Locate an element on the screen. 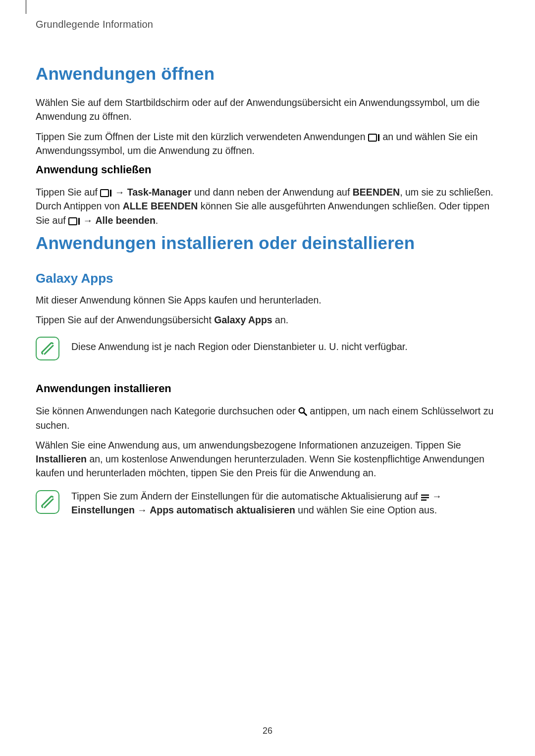 This screenshot has height=756, width=535. bold-text: Einstellungen is located at coordinates (103, 510).